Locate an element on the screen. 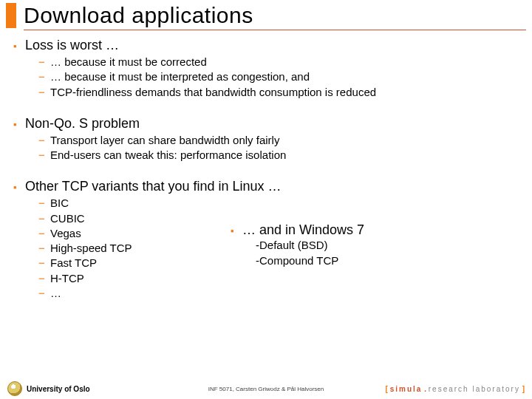  footer-lab: [ simula . research laboratory ] is located at coordinates (455, 389).